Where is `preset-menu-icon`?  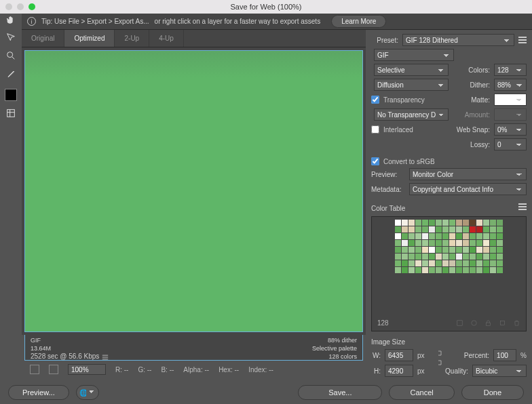 preset-menu-icon is located at coordinates (522, 40).